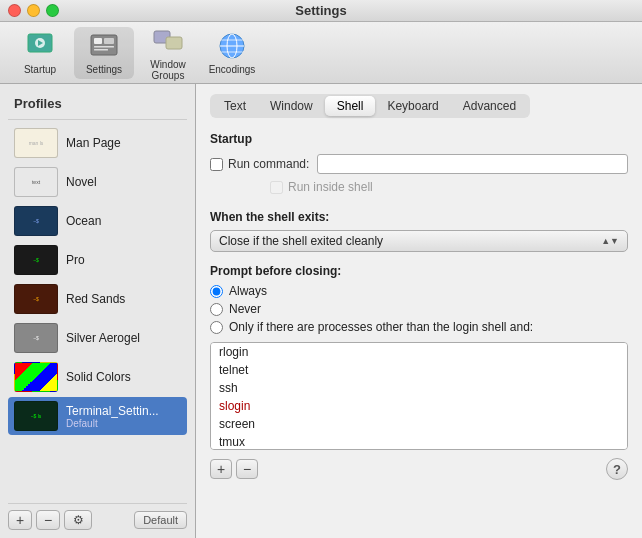 The width and height of the screenshot is (642, 538). Describe the element at coordinates (490, 106) in the screenshot. I see `tab-advanced: Advanced` at that location.